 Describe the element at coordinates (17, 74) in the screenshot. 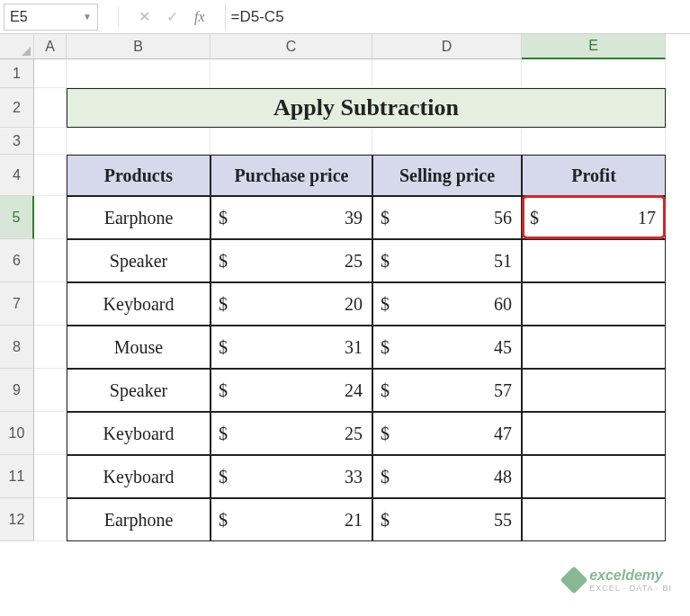

I see `row-header-1: 1` at that location.